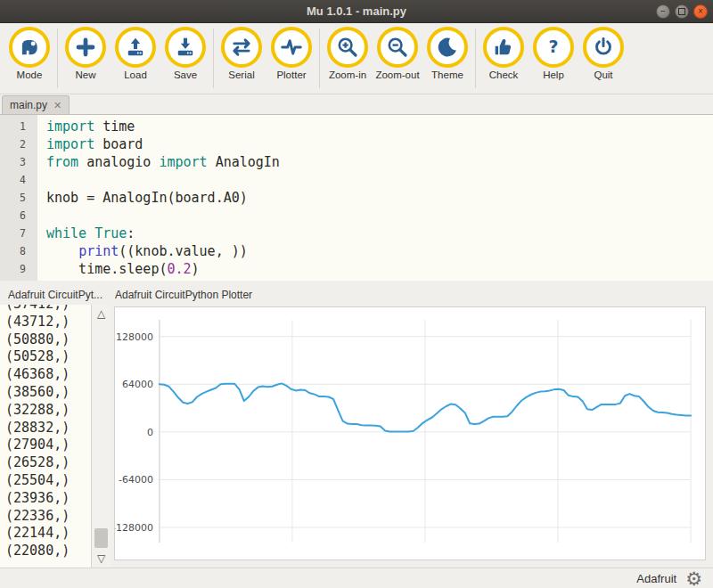  What do you see at coordinates (356, 59) in the screenshot?
I see `toolbar: ModeNewLoadSaveSerialPlotterZoom-inZoom-…` at bounding box center [356, 59].